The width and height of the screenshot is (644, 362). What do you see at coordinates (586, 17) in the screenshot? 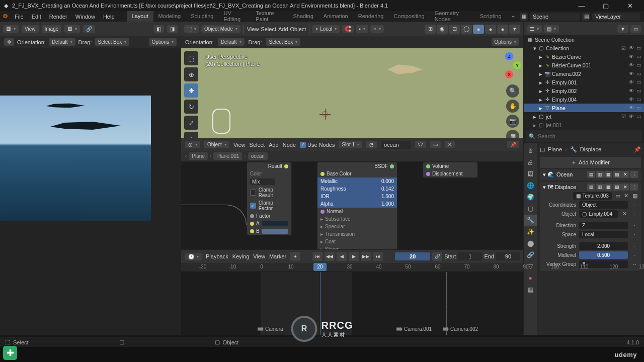
I see `viewlayer-icon: ▤` at bounding box center [586, 17].